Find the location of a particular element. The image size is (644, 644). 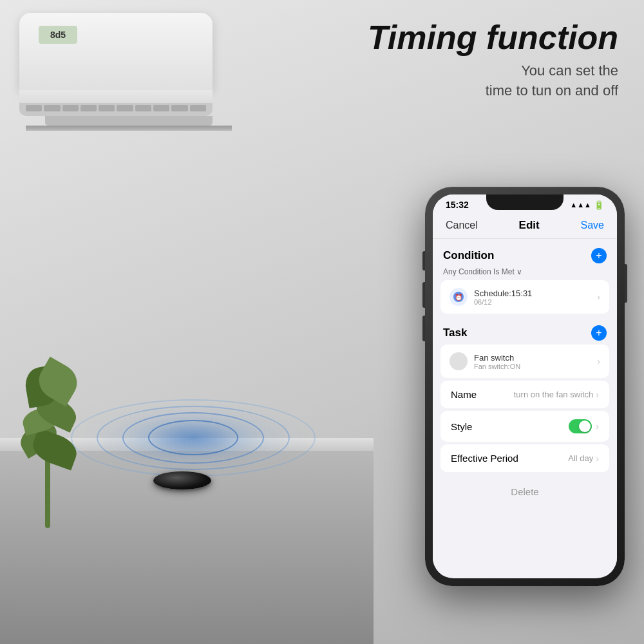

style-toggle is located at coordinates (580, 426).